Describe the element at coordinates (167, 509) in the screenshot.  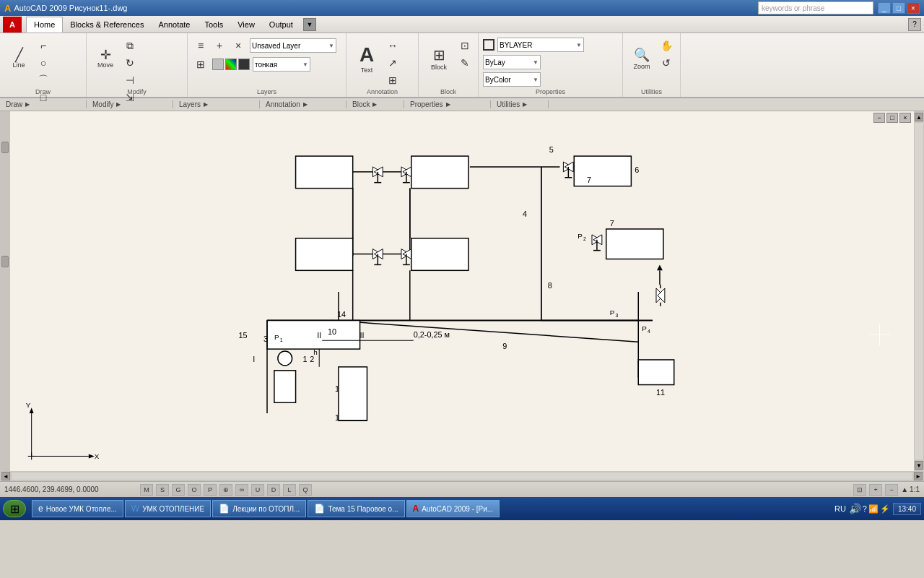
I see `taskbar-item-2: W УМК ОТОПЛЕНИЕ` at that location.